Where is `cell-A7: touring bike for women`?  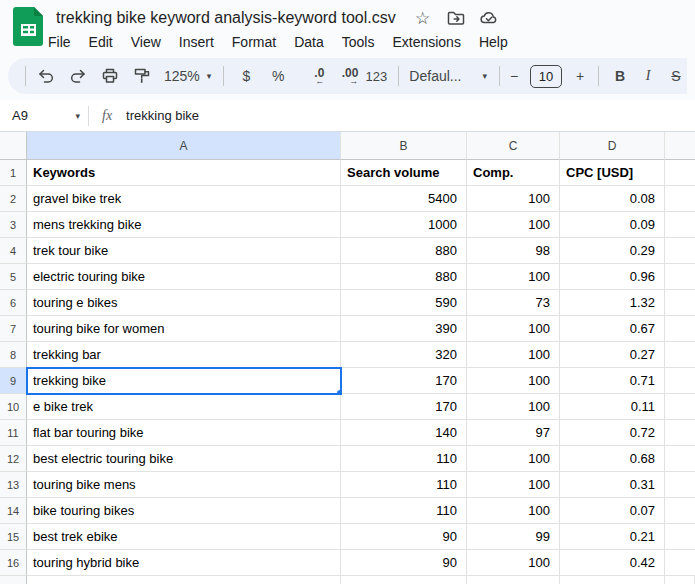
cell-A7: touring bike for women is located at coordinates (184, 329).